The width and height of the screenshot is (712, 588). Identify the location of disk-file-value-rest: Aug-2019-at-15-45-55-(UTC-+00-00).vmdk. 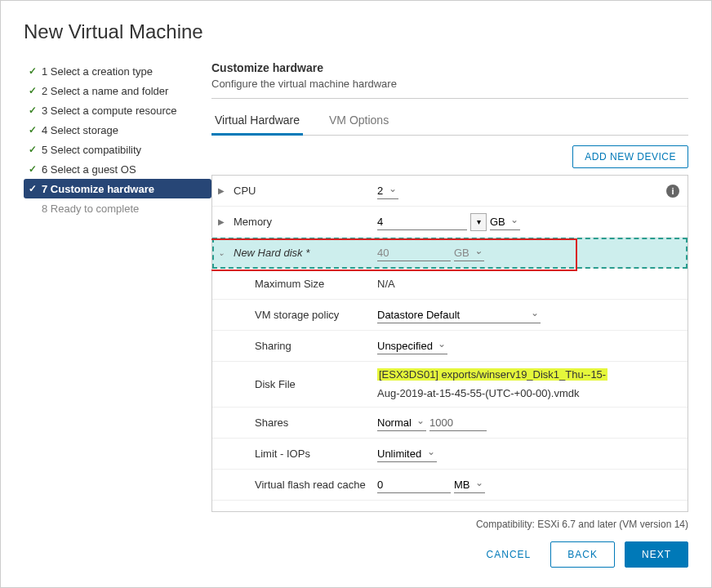
(478, 394).